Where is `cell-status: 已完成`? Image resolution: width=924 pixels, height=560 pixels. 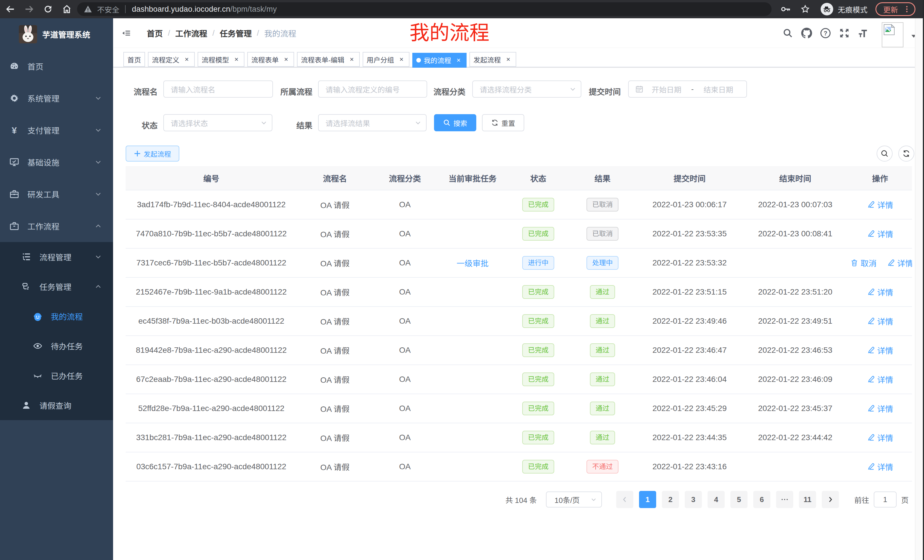
cell-status: 已完成 is located at coordinates (538, 292).